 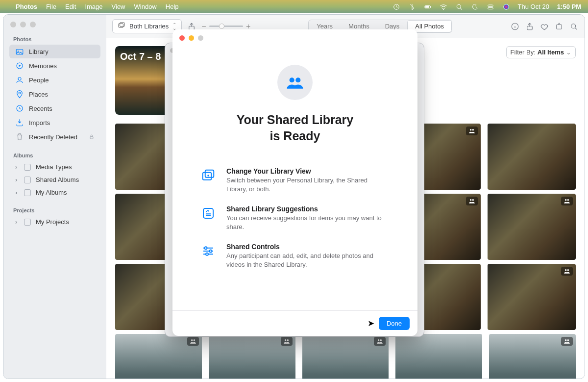 I want to click on sidebar-item-library: Library, so click(x=55, y=51).